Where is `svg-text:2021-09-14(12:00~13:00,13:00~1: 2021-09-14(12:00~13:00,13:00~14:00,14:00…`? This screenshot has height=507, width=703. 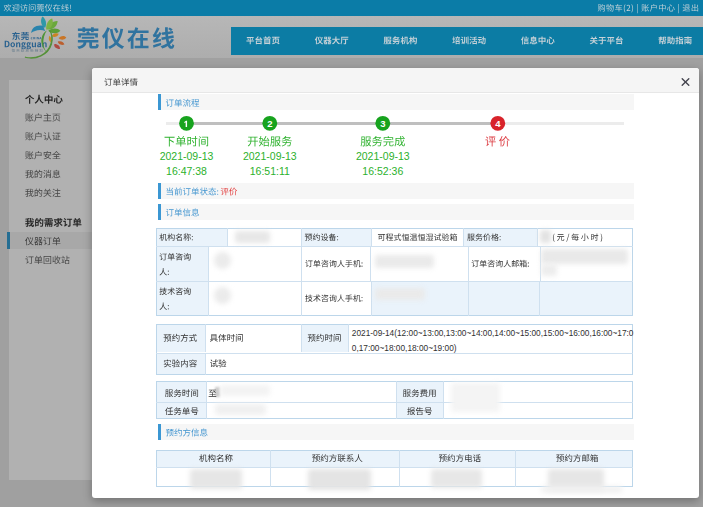 svg-text:2021-09-14(12:00~13:00,13:00~1: 2021-09-14(12:00~13:00,13:00~14:00,14:00… is located at coordinates (493, 333).